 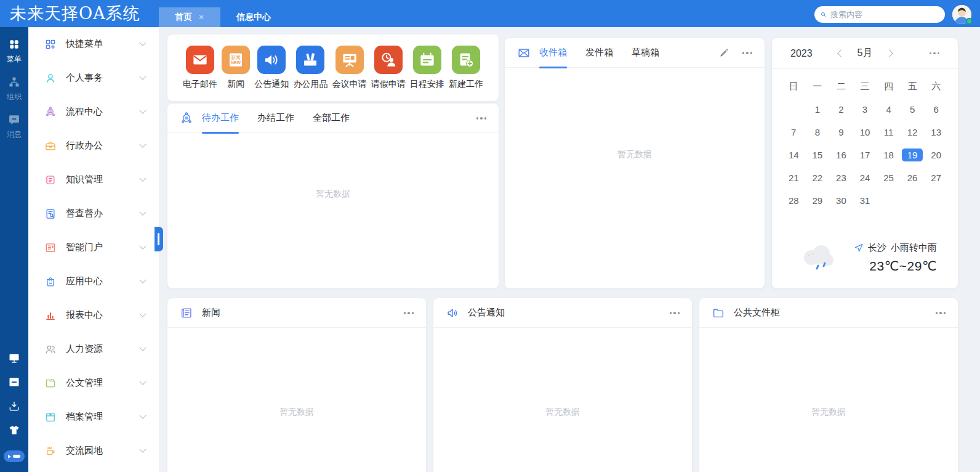 I want to click on calendar-day: 21, so click(x=794, y=177).